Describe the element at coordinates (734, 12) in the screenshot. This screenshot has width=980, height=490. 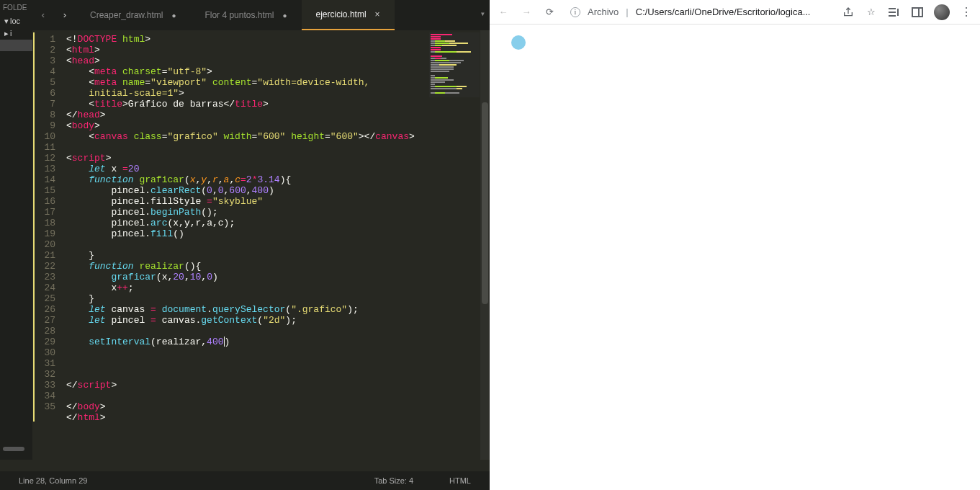
I see `browser-toolbar: ← → ⟳ i Archivo | C:/Users/carli/OneDriv…` at that location.